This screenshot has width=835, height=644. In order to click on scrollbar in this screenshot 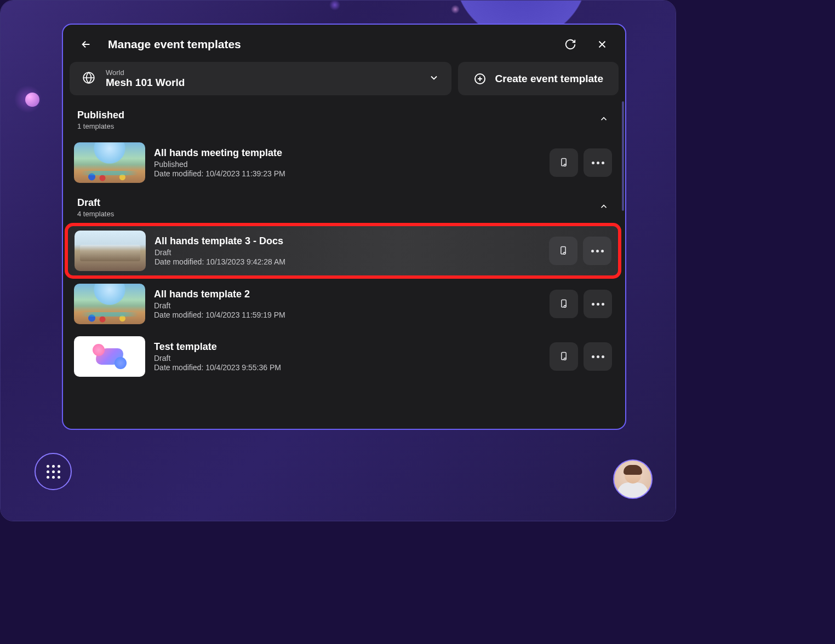, I will do `click(623, 156)`.